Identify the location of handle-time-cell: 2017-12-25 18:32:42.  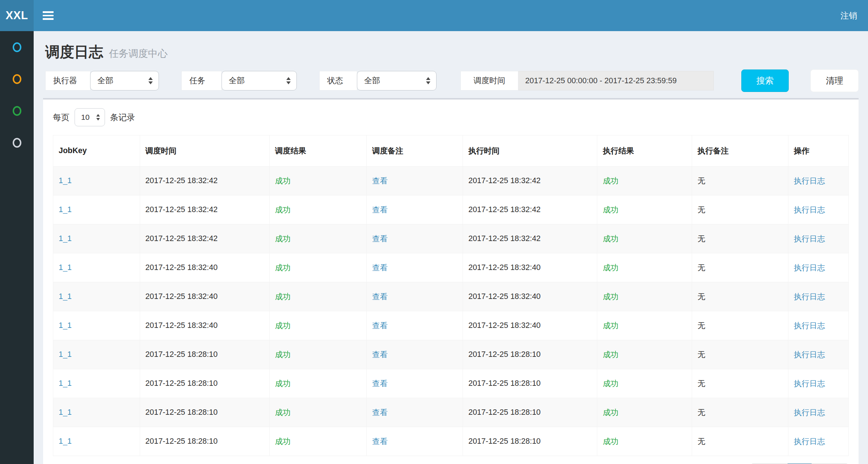
(530, 210).